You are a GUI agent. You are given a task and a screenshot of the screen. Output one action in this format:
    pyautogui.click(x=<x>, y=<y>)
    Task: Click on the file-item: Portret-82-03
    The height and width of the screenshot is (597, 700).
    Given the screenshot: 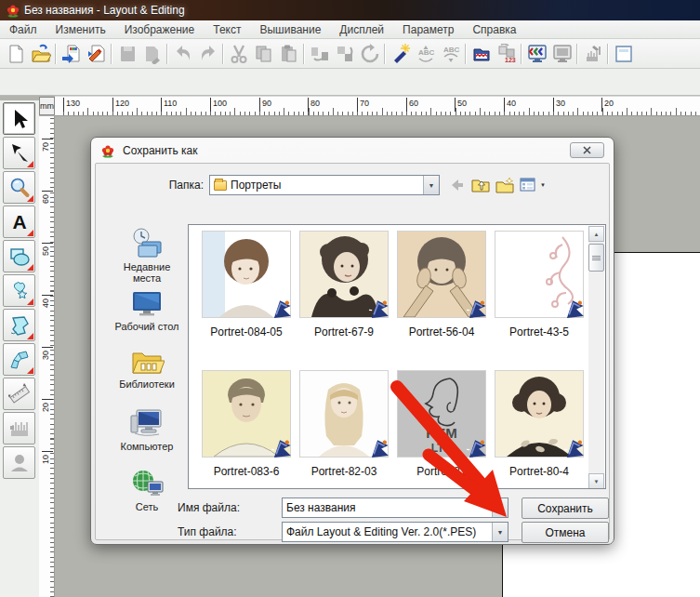 What is the action you would take?
    pyautogui.click(x=344, y=424)
    